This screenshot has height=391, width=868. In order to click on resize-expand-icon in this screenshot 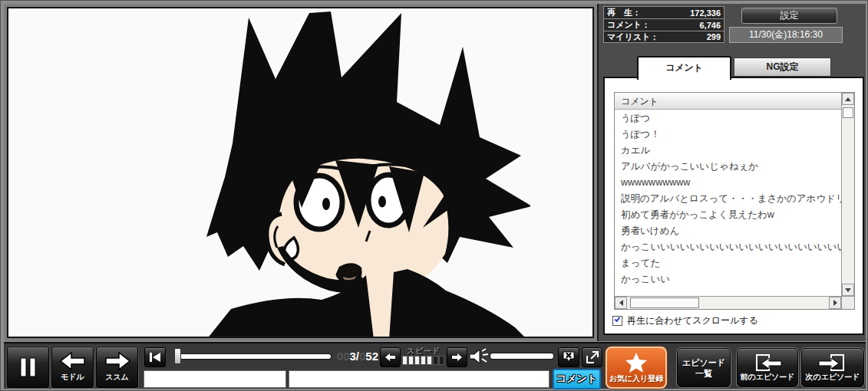, I will do `click(592, 357)`.